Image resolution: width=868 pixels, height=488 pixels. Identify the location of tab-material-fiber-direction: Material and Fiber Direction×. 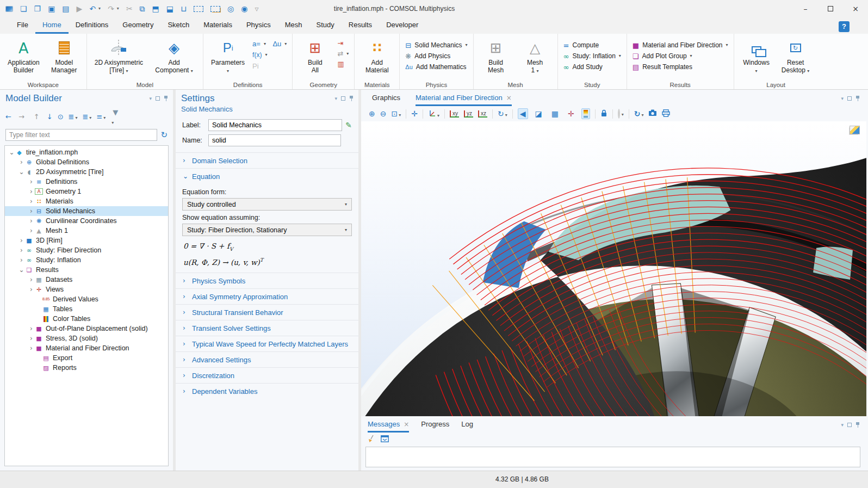
(463, 98).